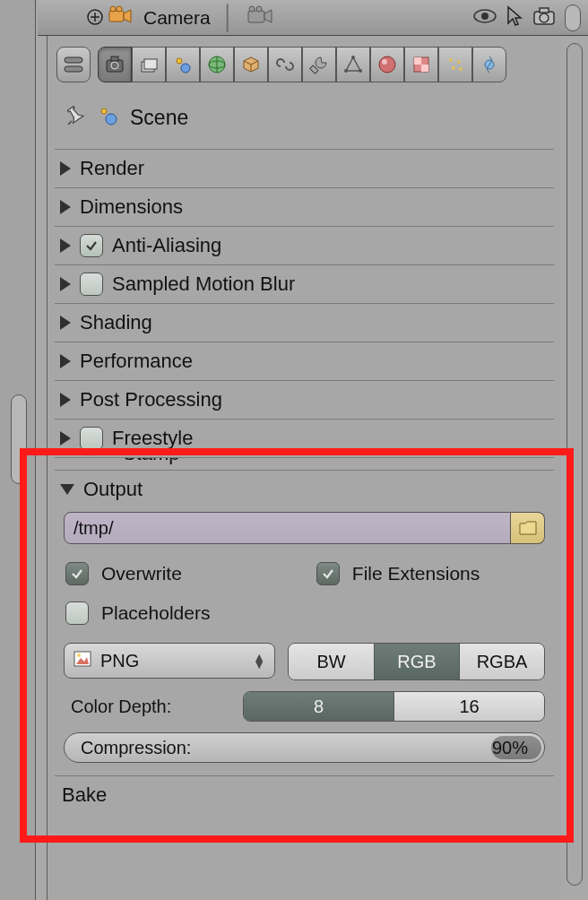  I want to click on tab-render-layers, so click(149, 65).